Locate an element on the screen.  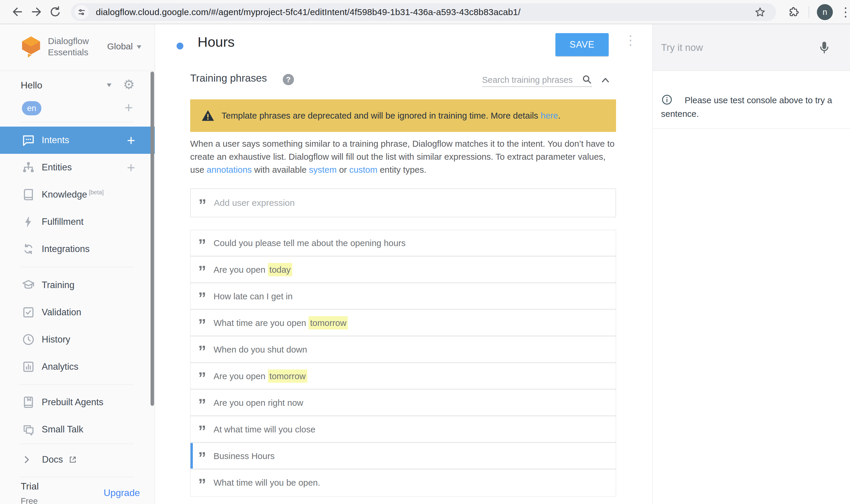
bolt-icon is located at coordinates (29, 222).